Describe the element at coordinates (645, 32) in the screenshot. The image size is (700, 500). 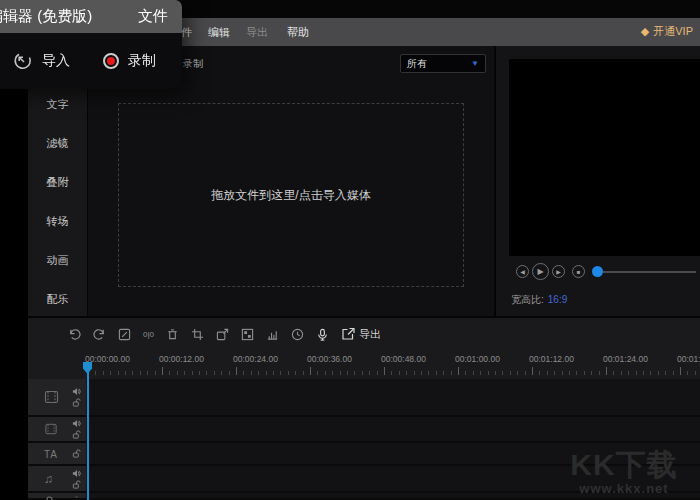
I see `vip-gem-icon: ◆` at that location.